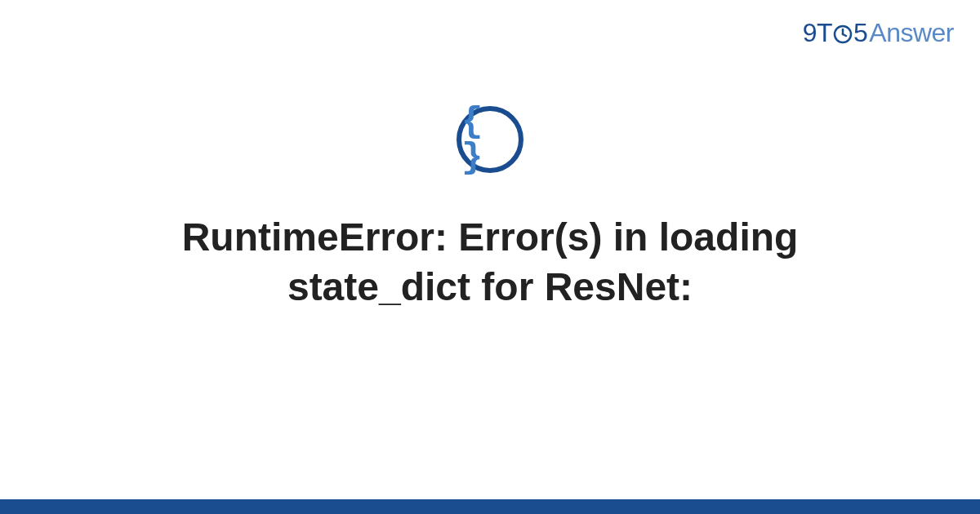  I want to click on clock-icon, so click(843, 34).